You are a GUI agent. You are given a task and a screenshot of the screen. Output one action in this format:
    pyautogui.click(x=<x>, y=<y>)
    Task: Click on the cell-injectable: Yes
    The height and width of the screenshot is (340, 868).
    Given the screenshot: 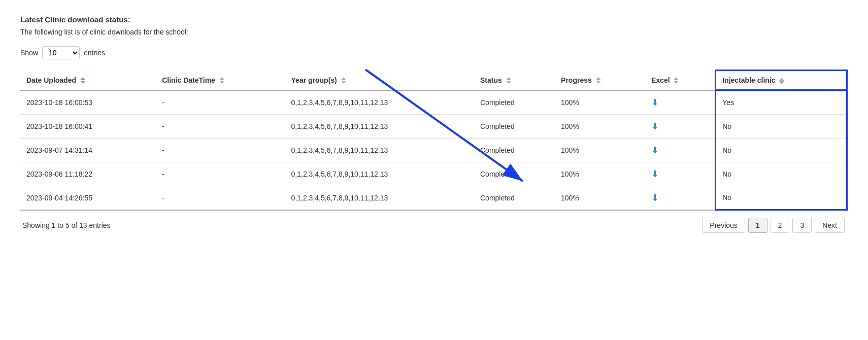 What is the action you would take?
    pyautogui.click(x=782, y=103)
    